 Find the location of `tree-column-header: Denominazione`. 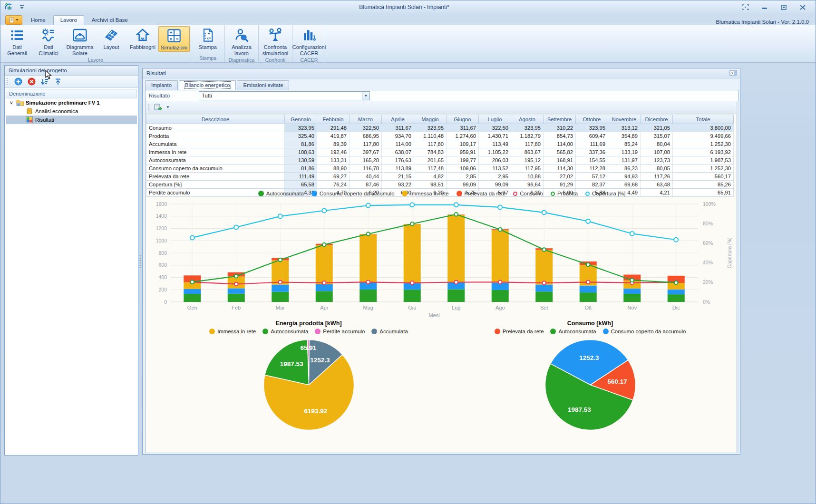

tree-column-header: Denominazione is located at coordinates (71, 94).